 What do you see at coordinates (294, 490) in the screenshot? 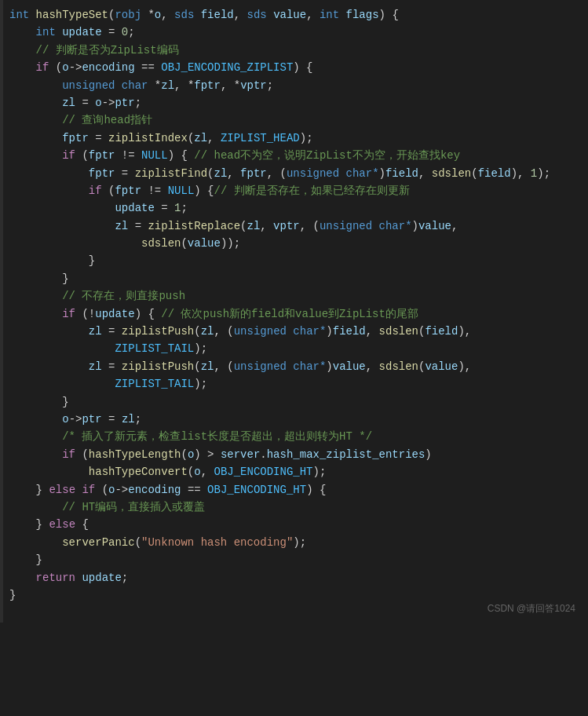
I see `code-line: } else if (o->encoding == OBJ_ENCODING_H…` at bounding box center [294, 490].